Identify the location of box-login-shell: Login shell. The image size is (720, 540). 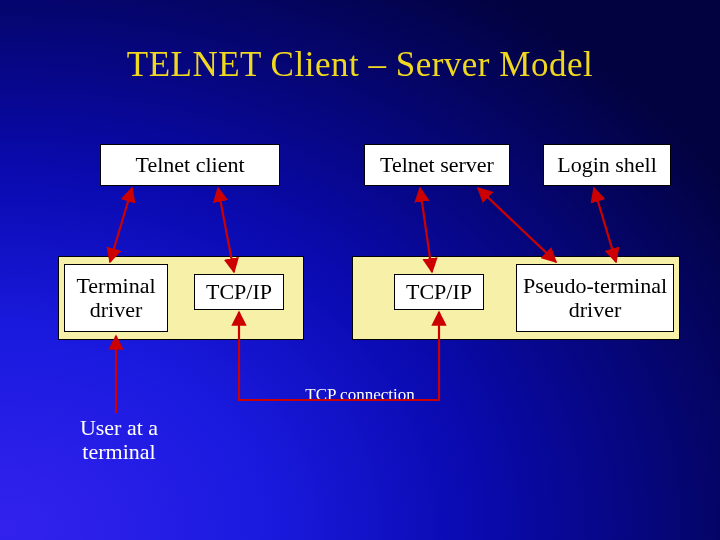
(607, 165).